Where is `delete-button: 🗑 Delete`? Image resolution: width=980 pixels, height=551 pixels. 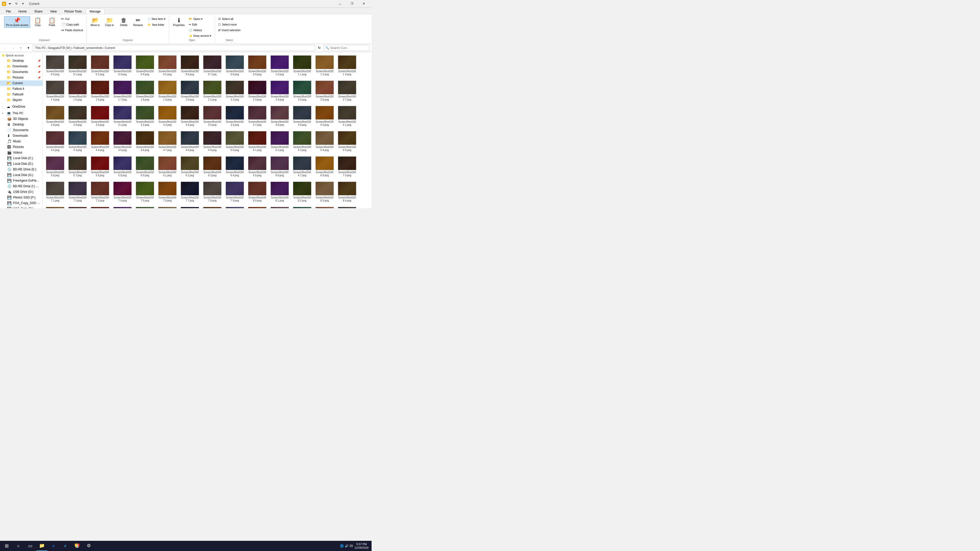 delete-button: 🗑 Delete is located at coordinates (124, 22).